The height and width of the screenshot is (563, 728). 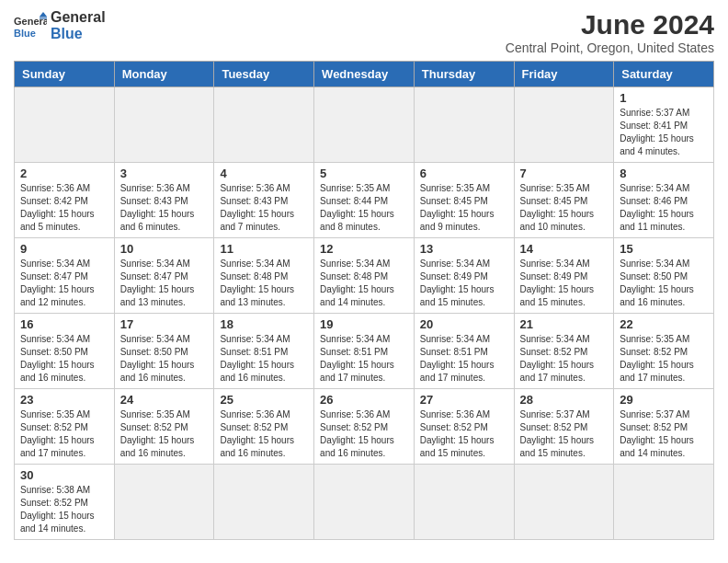 I want to click on generalblue-logo-icon: General Blue, so click(x=30, y=26).